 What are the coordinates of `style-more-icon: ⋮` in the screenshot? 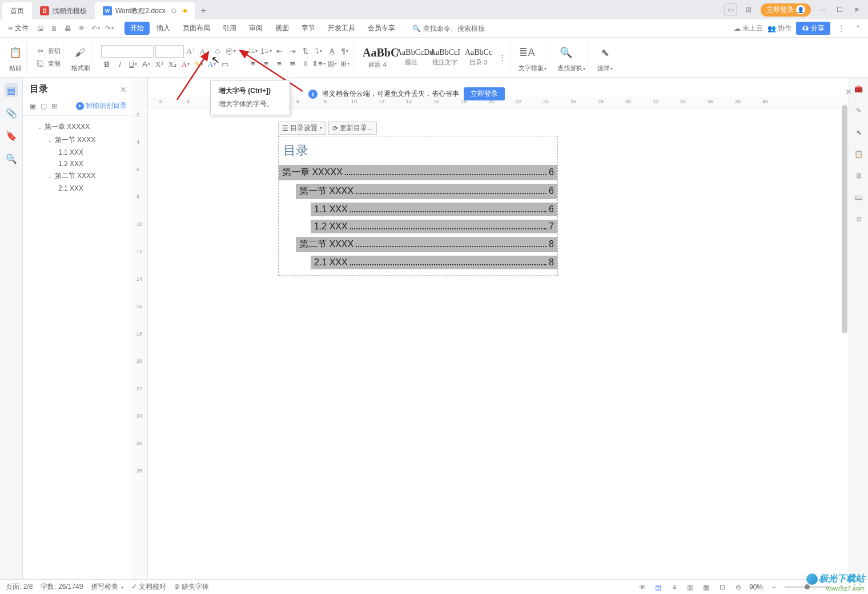 It's located at (502, 58).